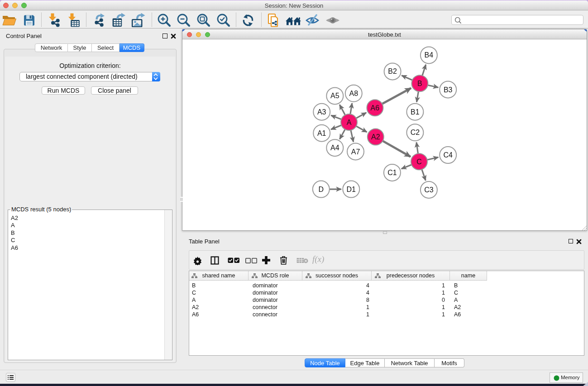 The height and width of the screenshot is (386, 588). Describe the element at coordinates (429, 55) in the screenshot. I see `svg-text: B4` at that location.